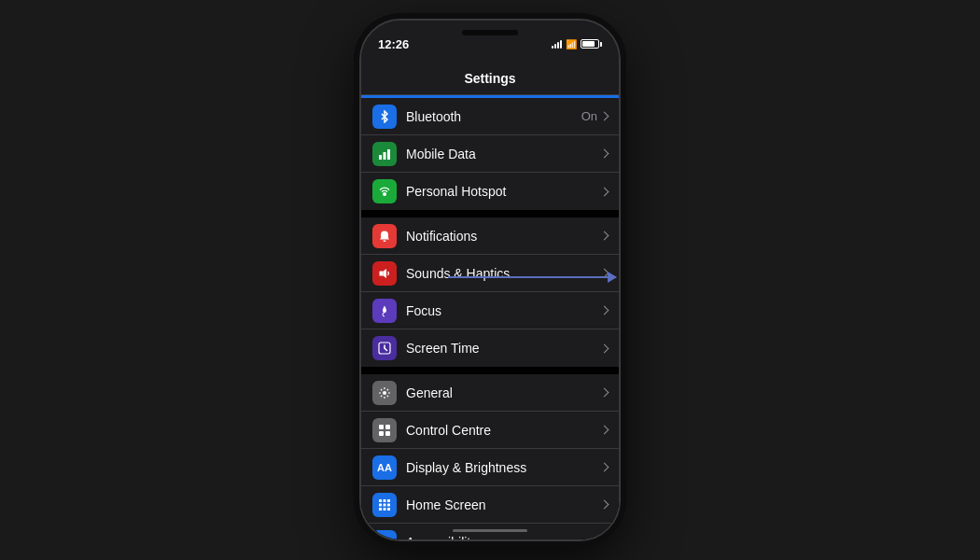  I want to click on bluetooth-chevron, so click(605, 117).